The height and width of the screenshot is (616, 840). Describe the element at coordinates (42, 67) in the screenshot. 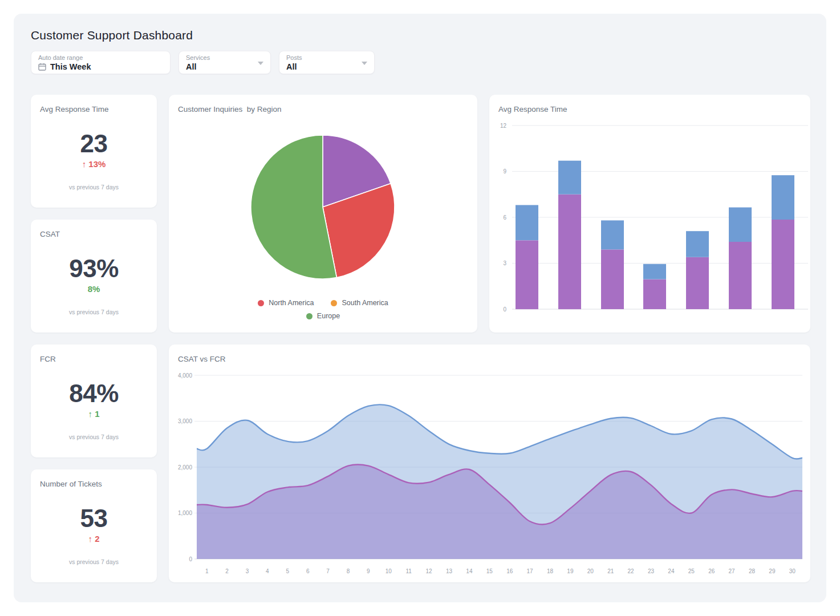

I see `calendar-icon` at that location.